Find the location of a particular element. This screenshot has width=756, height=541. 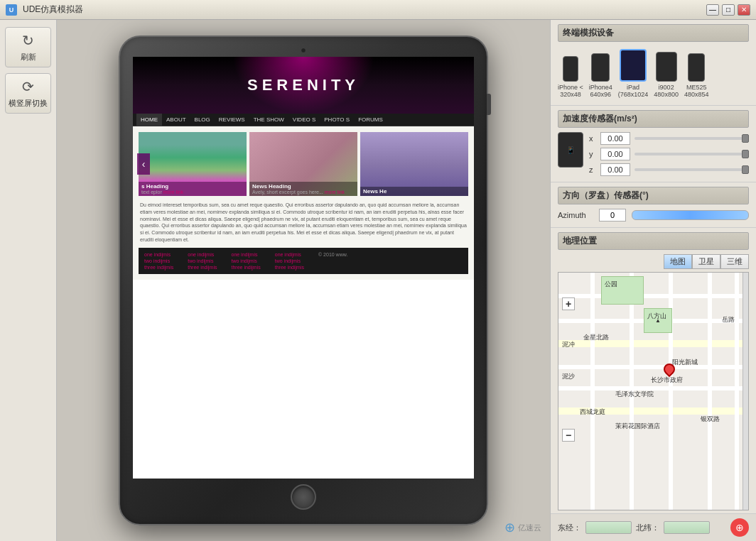

accel-x-thumb is located at coordinates (745, 138).